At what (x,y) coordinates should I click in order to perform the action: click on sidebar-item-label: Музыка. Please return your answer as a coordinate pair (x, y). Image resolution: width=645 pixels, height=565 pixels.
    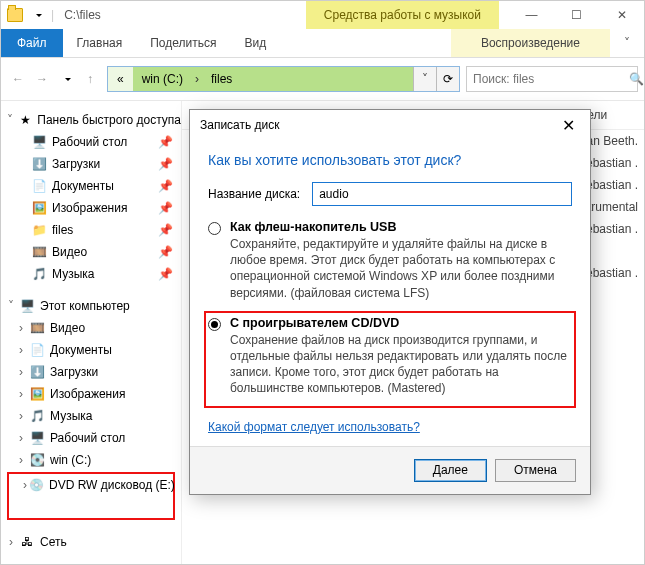
    Looking at the image, I should click on (70, 416).